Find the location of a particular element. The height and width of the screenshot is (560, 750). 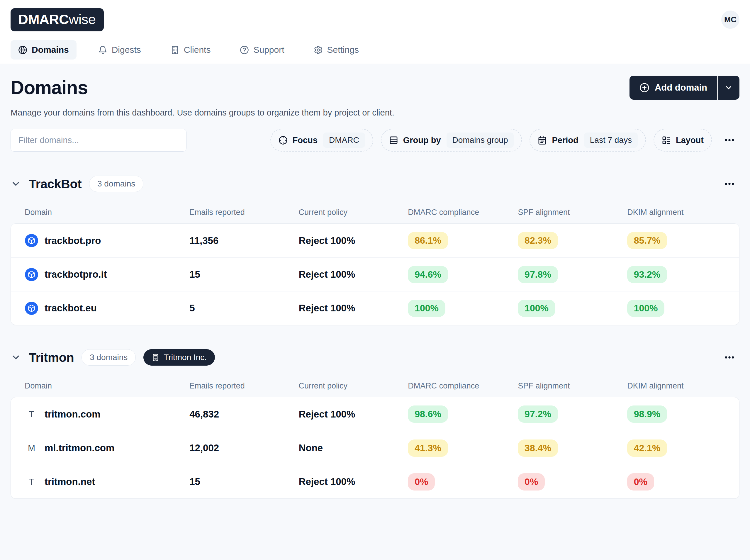

column-header-domain: Domain is located at coordinates (107, 212).